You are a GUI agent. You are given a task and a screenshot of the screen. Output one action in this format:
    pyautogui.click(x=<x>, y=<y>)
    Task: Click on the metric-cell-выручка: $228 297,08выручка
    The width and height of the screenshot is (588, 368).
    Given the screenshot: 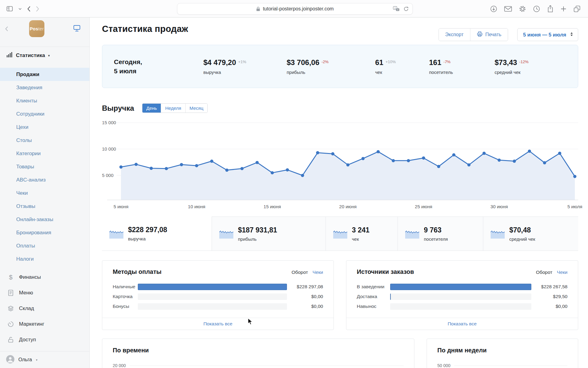 What is the action you would take?
    pyautogui.click(x=157, y=234)
    